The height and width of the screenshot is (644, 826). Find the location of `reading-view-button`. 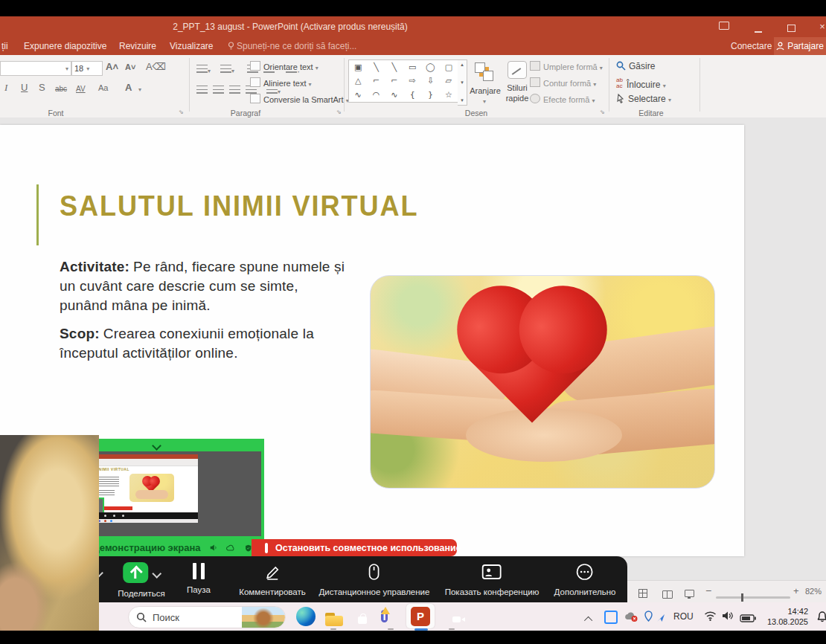

reading-view-button is located at coordinates (667, 595).